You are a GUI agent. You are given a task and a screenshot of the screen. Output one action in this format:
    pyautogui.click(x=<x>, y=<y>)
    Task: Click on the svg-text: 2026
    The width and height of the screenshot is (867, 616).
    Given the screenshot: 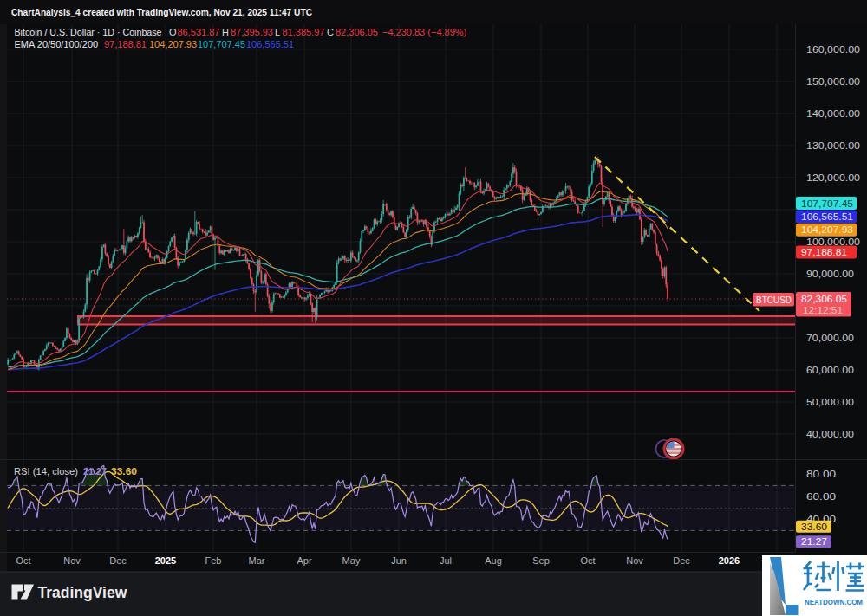 What is the action you would take?
    pyautogui.click(x=729, y=561)
    